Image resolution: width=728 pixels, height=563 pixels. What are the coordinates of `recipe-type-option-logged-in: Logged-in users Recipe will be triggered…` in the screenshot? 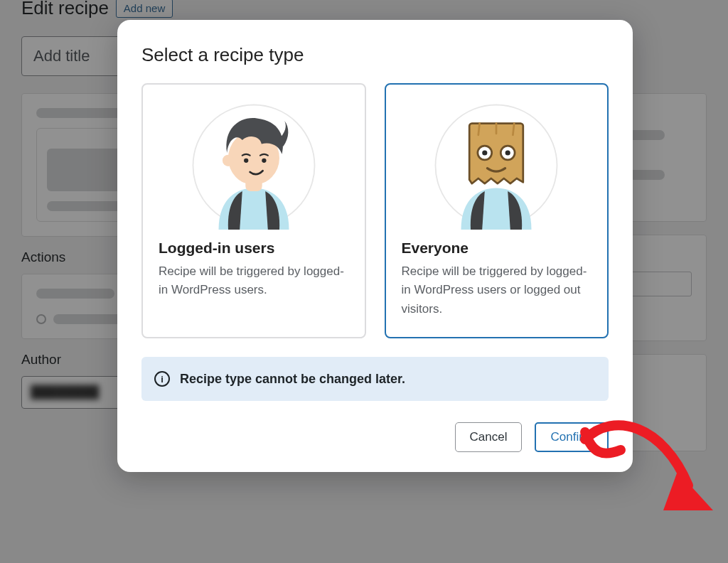 It's located at (254, 210).